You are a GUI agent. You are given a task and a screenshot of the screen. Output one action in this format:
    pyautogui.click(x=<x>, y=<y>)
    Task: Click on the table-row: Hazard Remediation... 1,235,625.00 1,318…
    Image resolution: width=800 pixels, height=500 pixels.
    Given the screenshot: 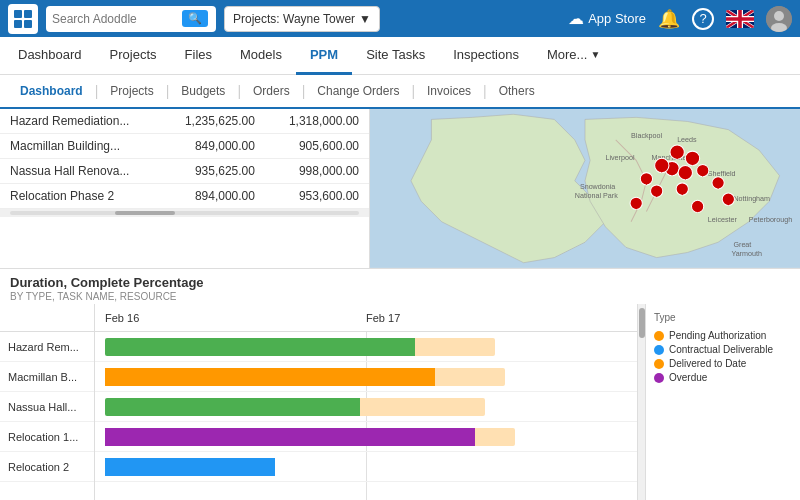 What is the action you would take?
    pyautogui.click(x=184, y=122)
    